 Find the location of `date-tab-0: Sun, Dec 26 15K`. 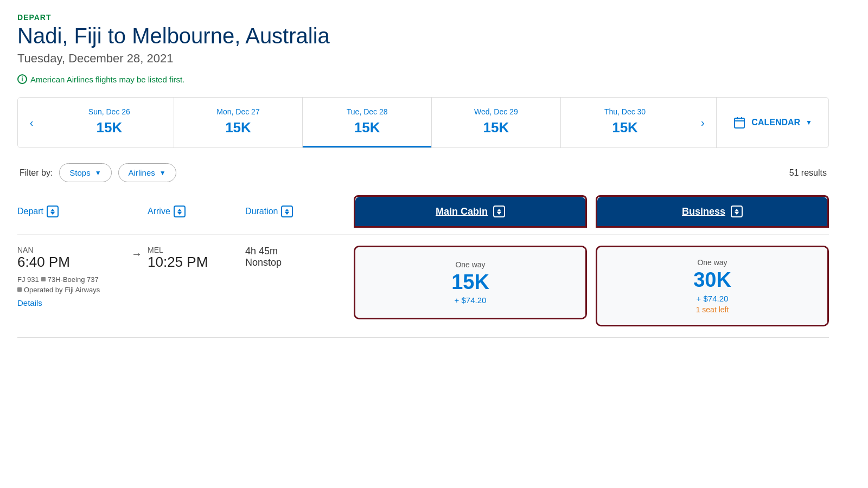

date-tab-0: Sun, Dec 26 15K is located at coordinates (110, 123).